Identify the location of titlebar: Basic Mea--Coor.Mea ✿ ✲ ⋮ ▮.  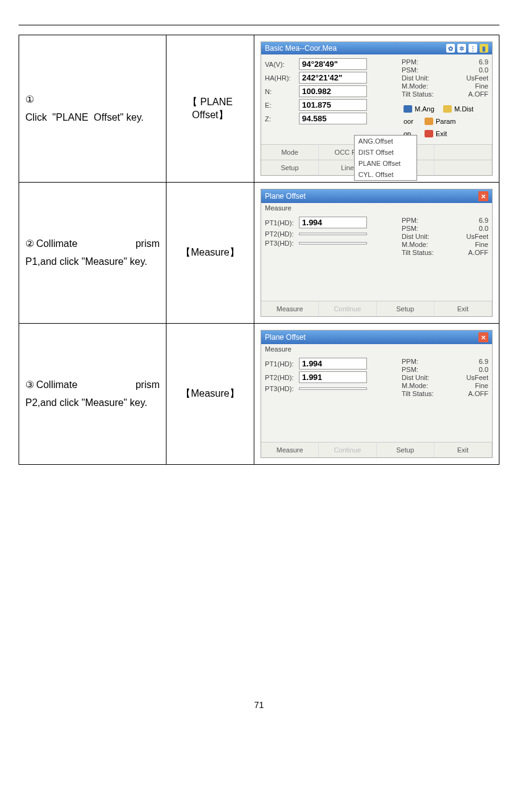
(376, 48).